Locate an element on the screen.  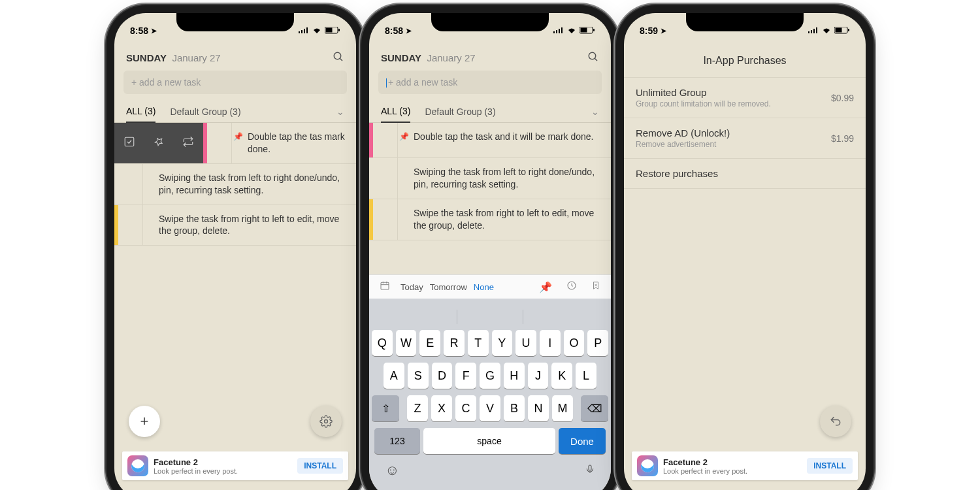
keyboard-toolbar: Today Tomorrow None 📌 is located at coordinates (490, 286).